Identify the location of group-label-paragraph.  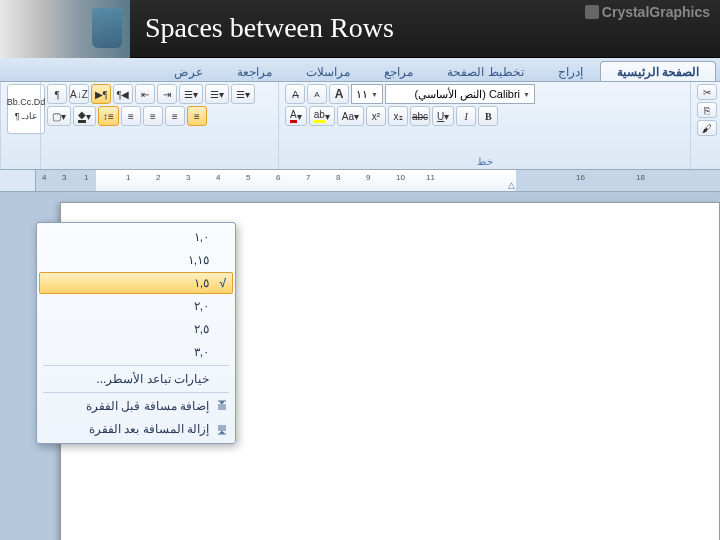
(160, 167).